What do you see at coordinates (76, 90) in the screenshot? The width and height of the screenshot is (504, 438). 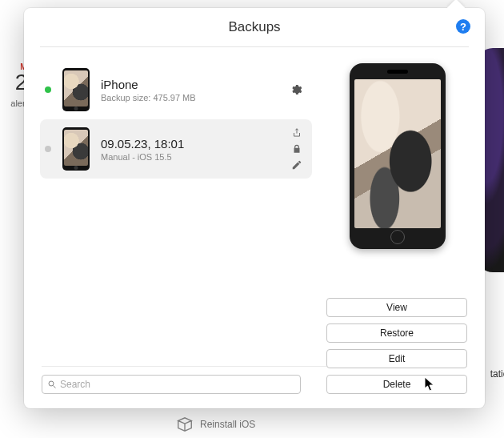 I see `device-thumbnail` at bounding box center [76, 90].